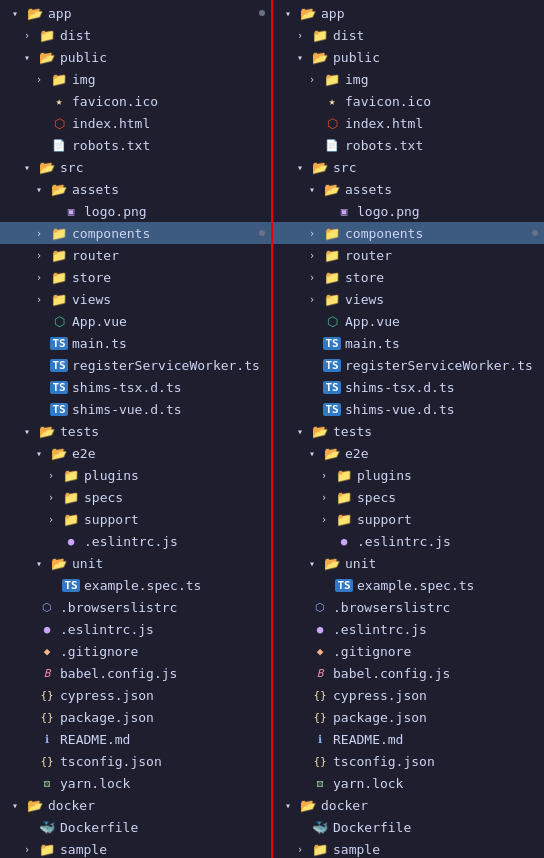 Image resolution: width=544 pixels, height=858 pixels. What do you see at coordinates (127, 410) in the screenshot?
I see `item-label: shims-vue.d.ts` at bounding box center [127, 410].